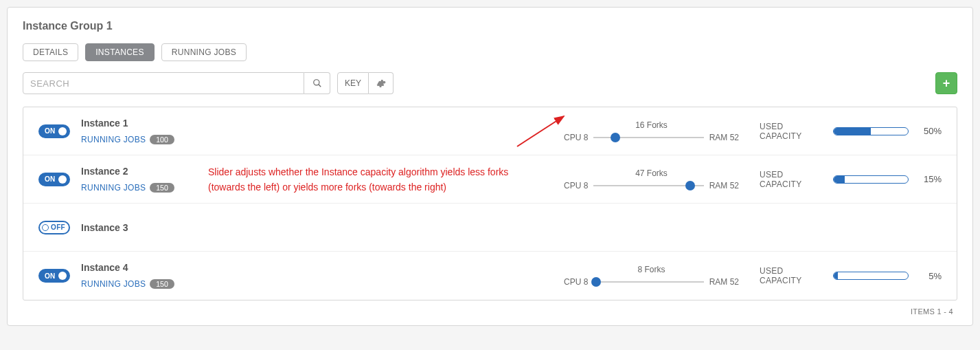  I want to click on name-block: Instance 3, so click(157, 228).